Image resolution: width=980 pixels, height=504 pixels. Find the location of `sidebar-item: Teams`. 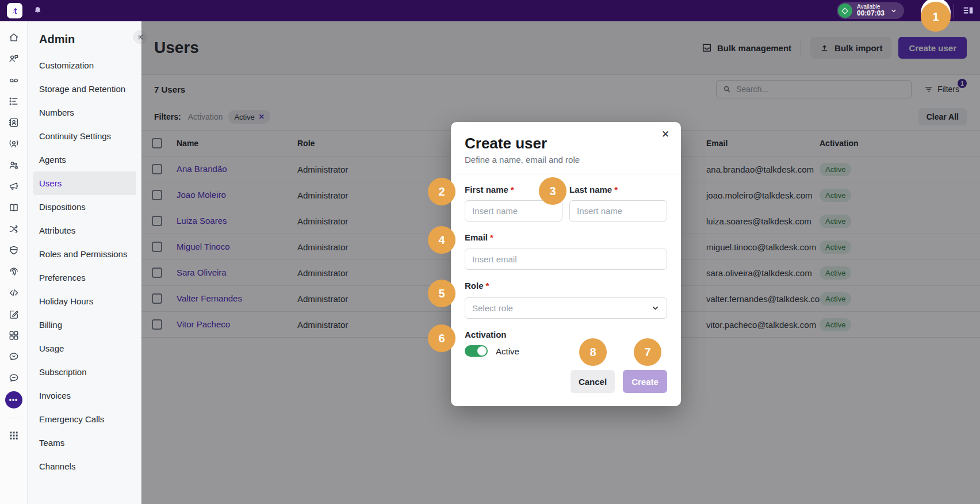

sidebar-item: Teams is located at coordinates (84, 443).